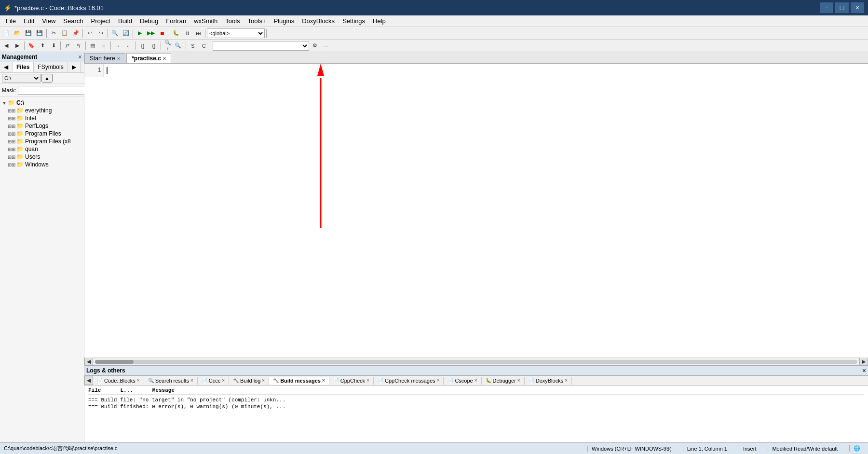 This screenshot has height=454, width=868. Describe the element at coordinates (126, 33) in the screenshot. I see `replace-button: 🔄` at that location.